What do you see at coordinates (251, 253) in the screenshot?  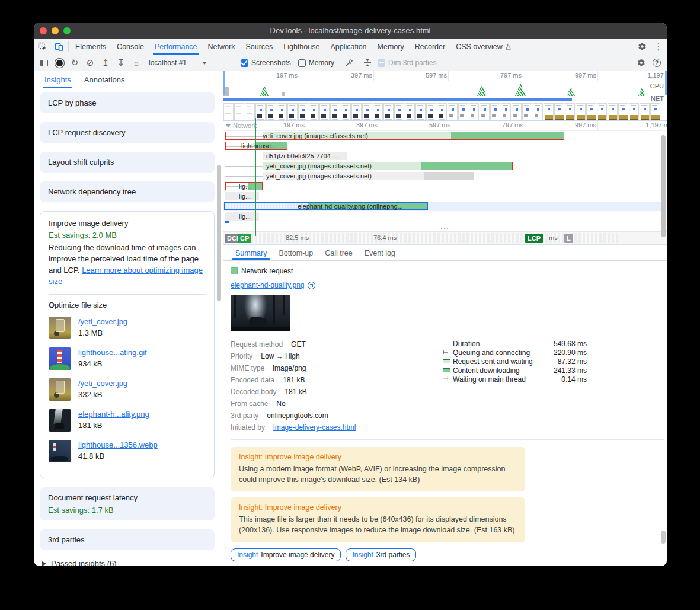 I see `details-tab-summary: Summary` at bounding box center [251, 253].